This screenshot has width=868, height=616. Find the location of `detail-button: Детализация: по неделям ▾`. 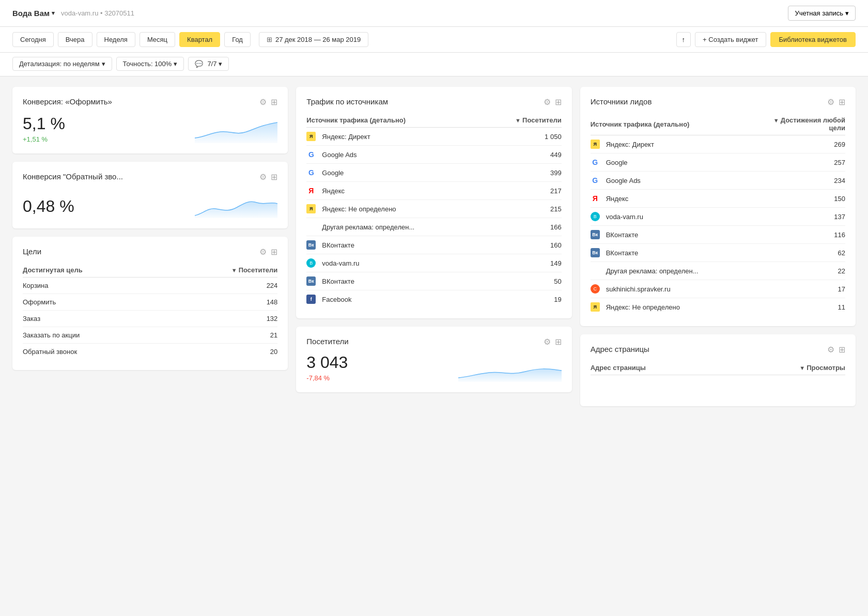

detail-button: Детализация: по неделям ▾ is located at coordinates (62, 64).